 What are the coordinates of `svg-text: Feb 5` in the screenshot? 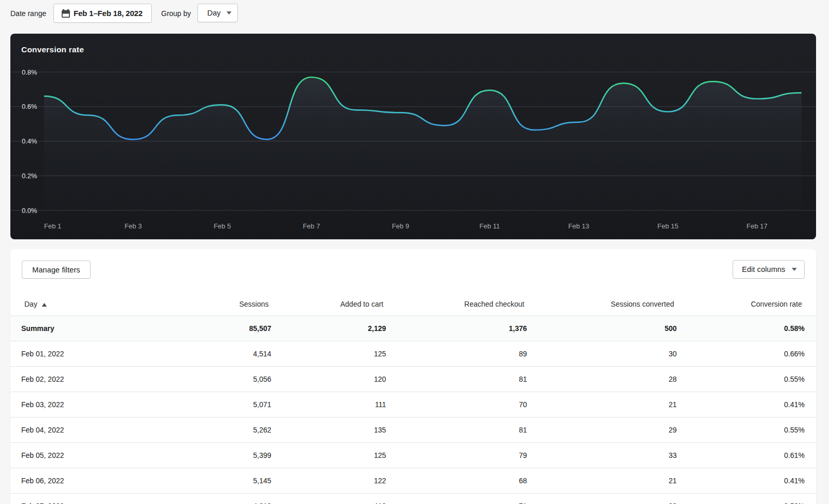 It's located at (222, 226).